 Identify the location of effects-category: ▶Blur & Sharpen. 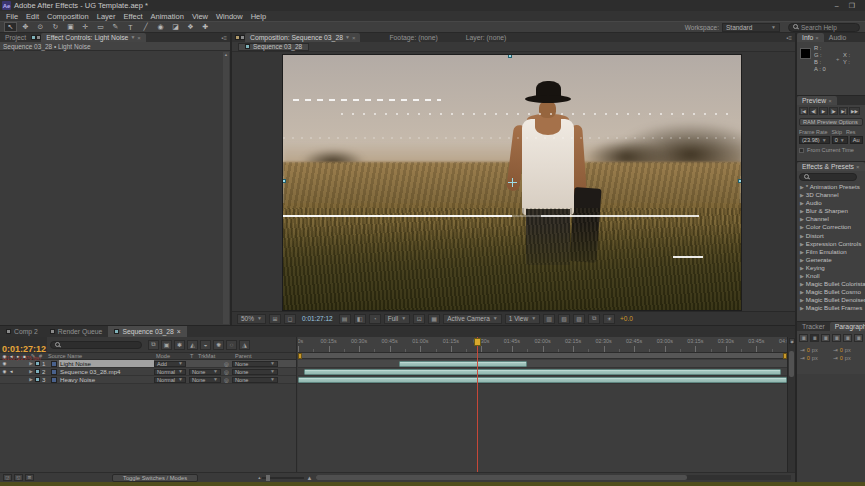
(832, 211).